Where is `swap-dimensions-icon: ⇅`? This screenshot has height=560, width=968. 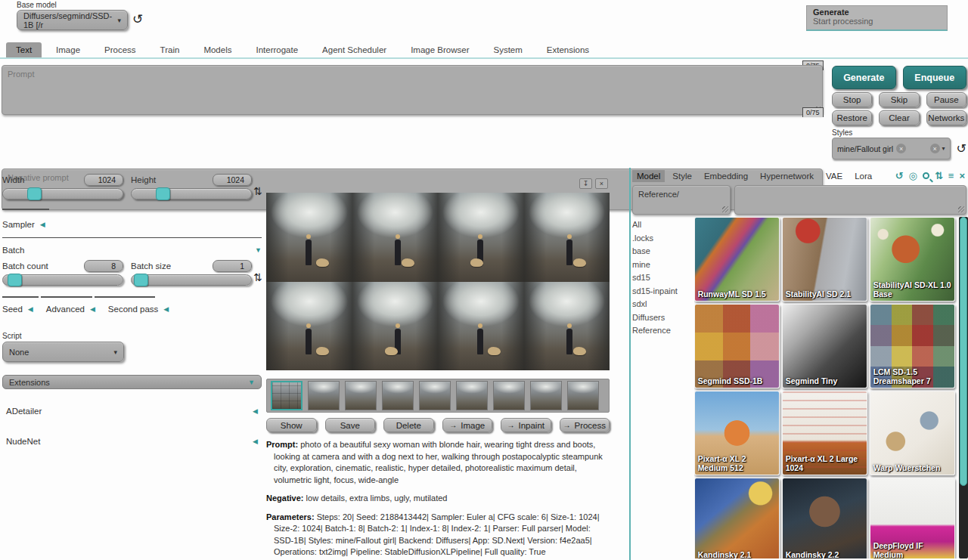
swap-dimensions-icon: ⇅ is located at coordinates (258, 191).